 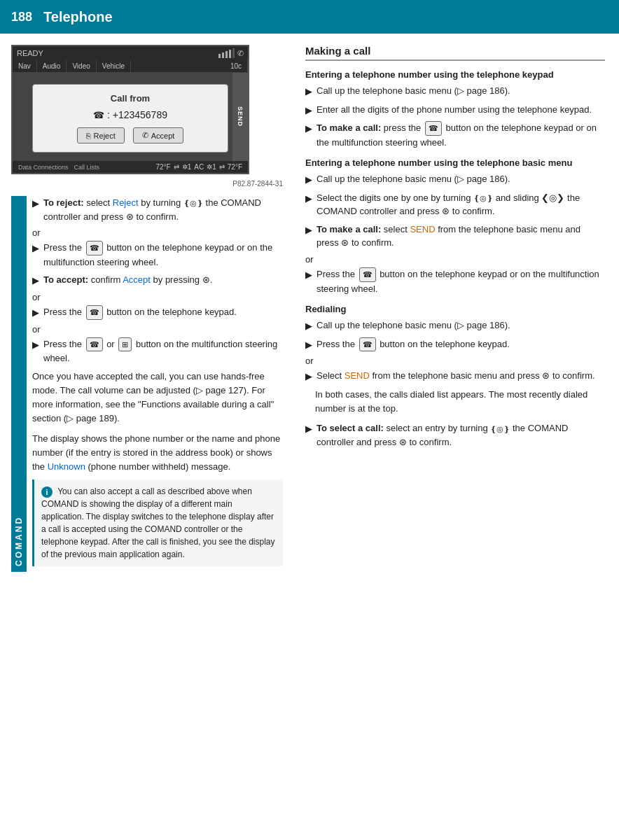 What do you see at coordinates (455, 309) in the screenshot?
I see `subsection-heading-3: Redialing` at bounding box center [455, 309].